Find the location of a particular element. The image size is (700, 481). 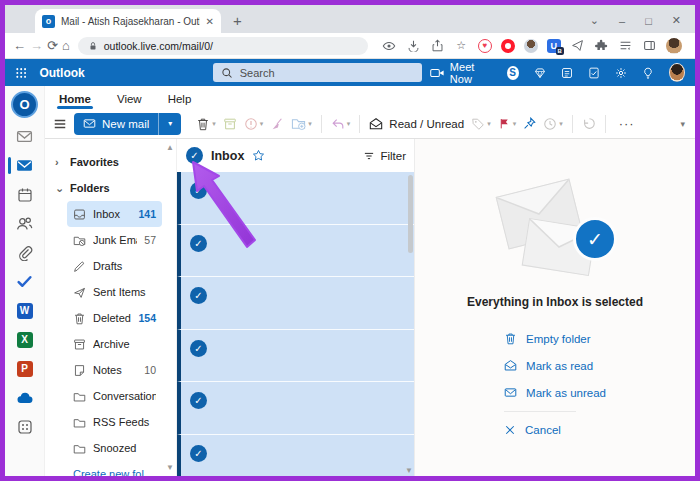

reply-button: ▾ is located at coordinates (341, 124).